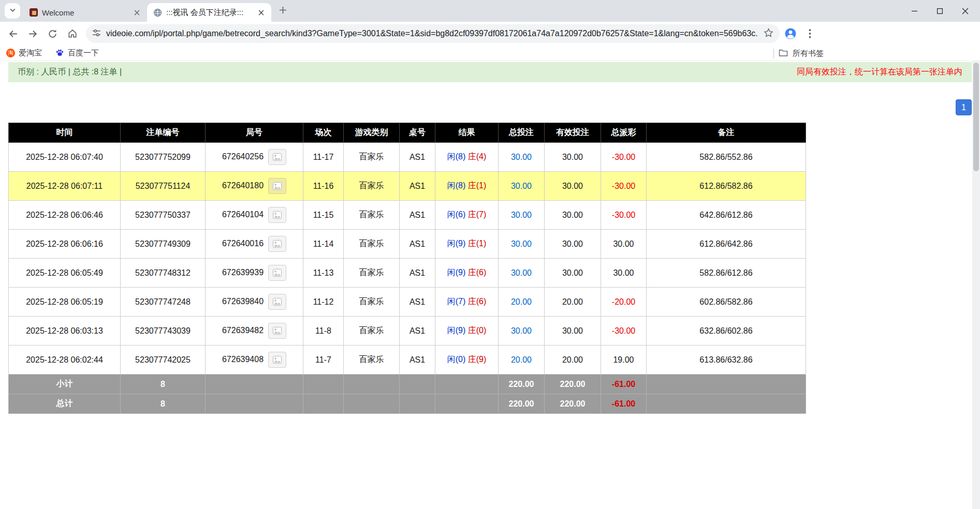 This screenshot has height=509, width=980. What do you see at coordinates (964, 108) in the screenshot?
I see `page-1-button: 1` at bounding box center [964, 108].